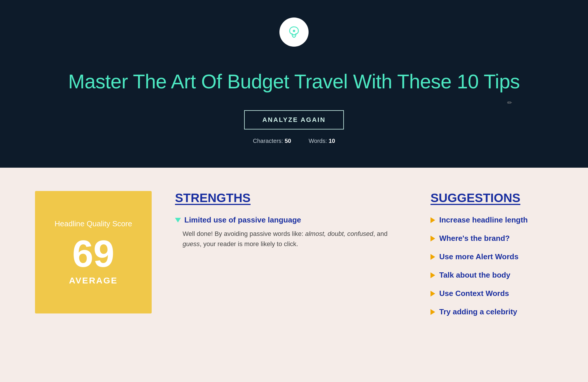 The image size is (588, 382). Describe the element at coordinates (291, 220) in the screenshot. I see `strength-title-row: Limited use of passive language` at that location.